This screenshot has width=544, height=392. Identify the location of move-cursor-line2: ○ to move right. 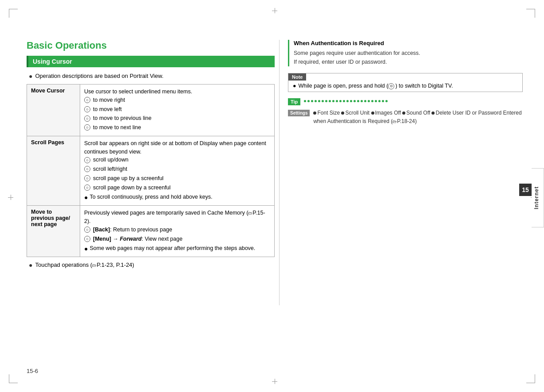
(177, 100).